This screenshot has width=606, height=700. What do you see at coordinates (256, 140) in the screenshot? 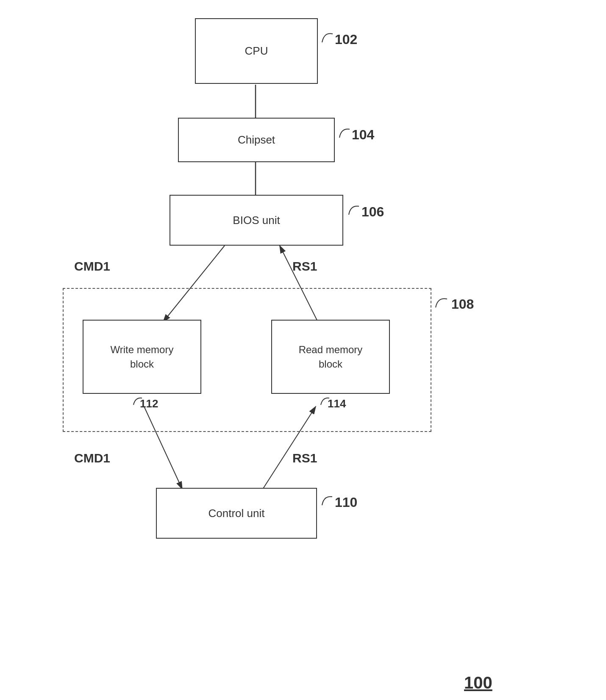
I see `chipset-label: Chipset` at bounding box center [256, 140].